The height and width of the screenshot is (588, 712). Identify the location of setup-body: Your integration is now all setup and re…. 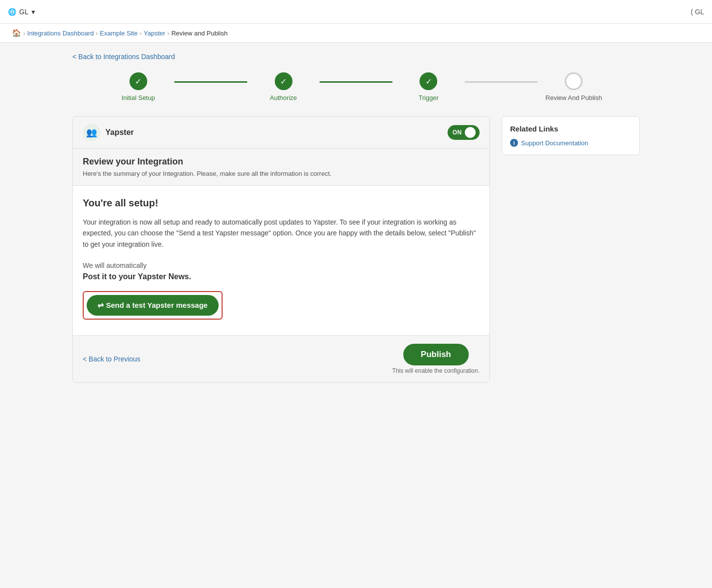
(281, 233).